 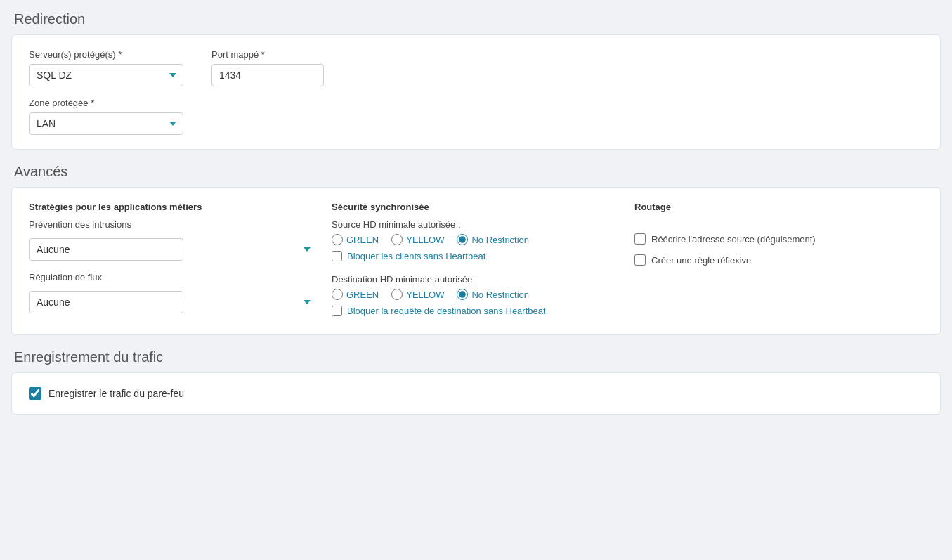 I want to click on source-heartbeat-item: Bloquer les clients sans Heartbeat, so click(x=476, y=256).